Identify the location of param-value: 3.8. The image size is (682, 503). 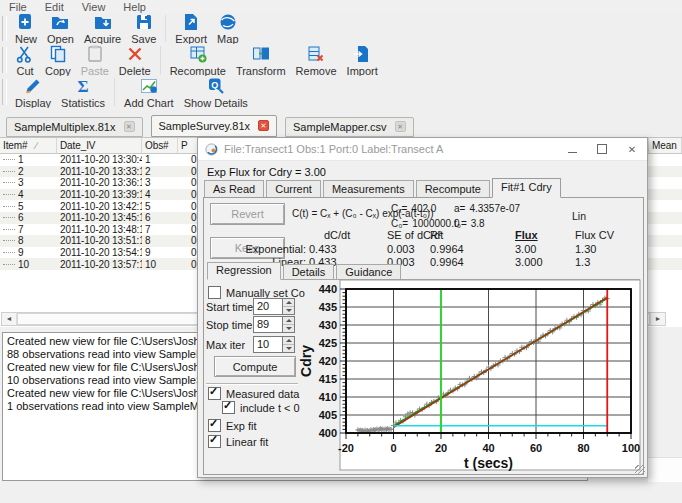
(478, 224).